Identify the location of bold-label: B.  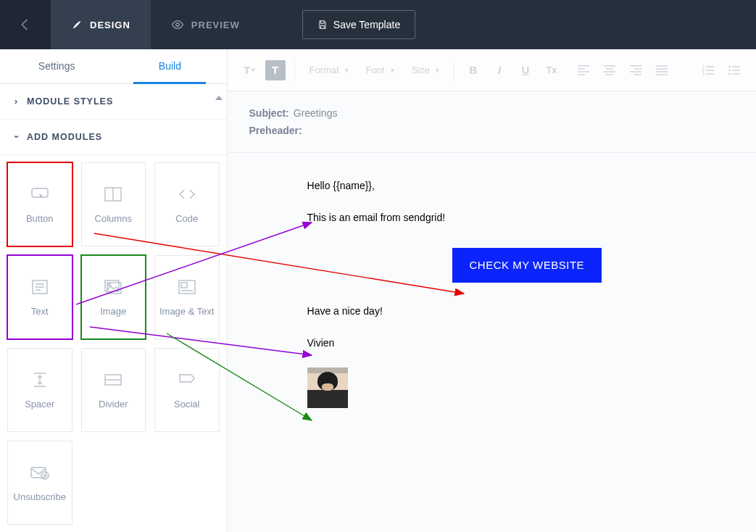
(474, 70).